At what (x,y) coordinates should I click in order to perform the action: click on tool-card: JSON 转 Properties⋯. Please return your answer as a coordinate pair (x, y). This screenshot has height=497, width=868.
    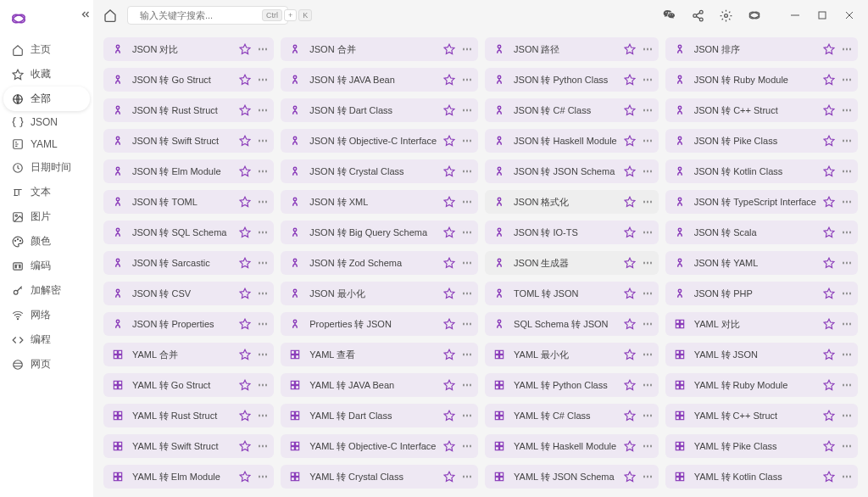
    Looking at the image, I should click on (188, 324).